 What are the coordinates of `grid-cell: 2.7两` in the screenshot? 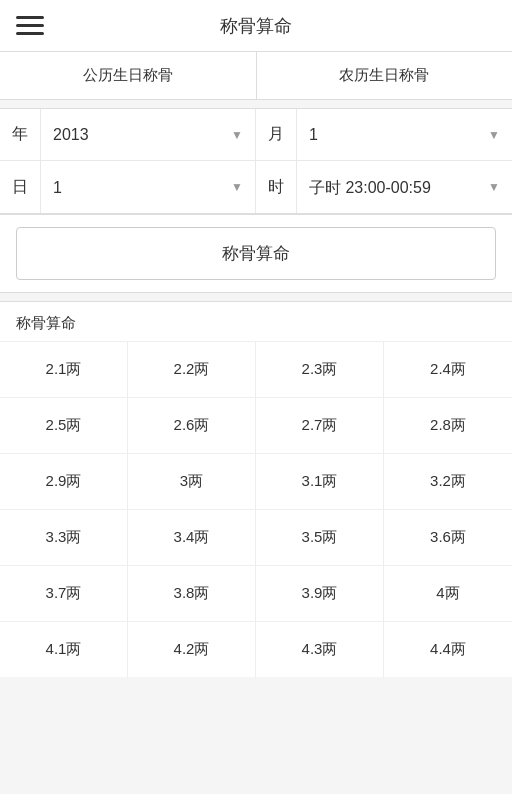 It's located at (320, 426).